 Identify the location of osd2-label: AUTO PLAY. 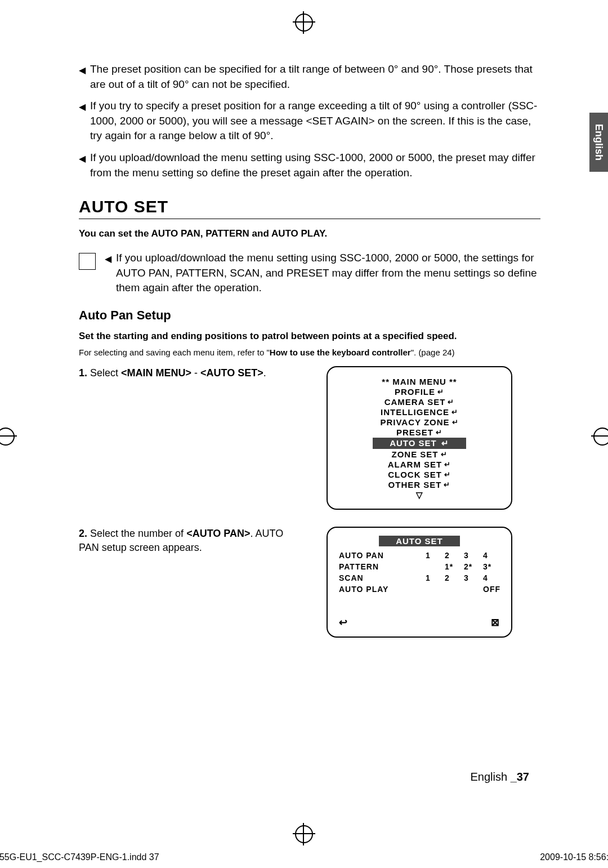
(381, 589).